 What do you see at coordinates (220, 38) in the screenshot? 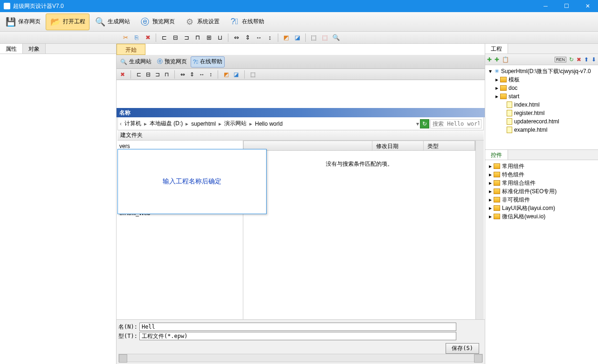
I see `align-bottom-icon: ⊔` at bounding box center [220, 38].